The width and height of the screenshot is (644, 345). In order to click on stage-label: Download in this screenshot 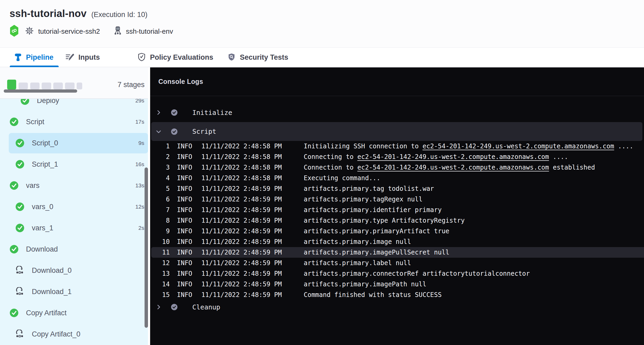, I will do `click(42, 249)`.